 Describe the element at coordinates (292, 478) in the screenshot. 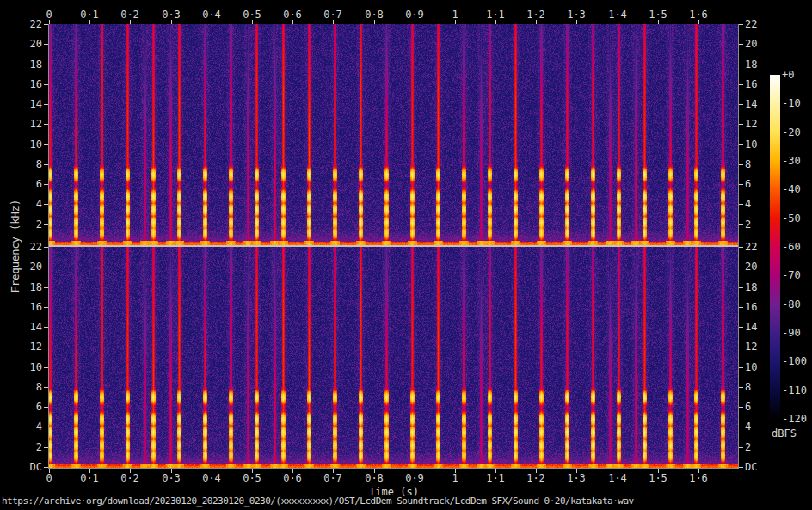

I see `time-tick-label-bottom: 0·6` at that location.